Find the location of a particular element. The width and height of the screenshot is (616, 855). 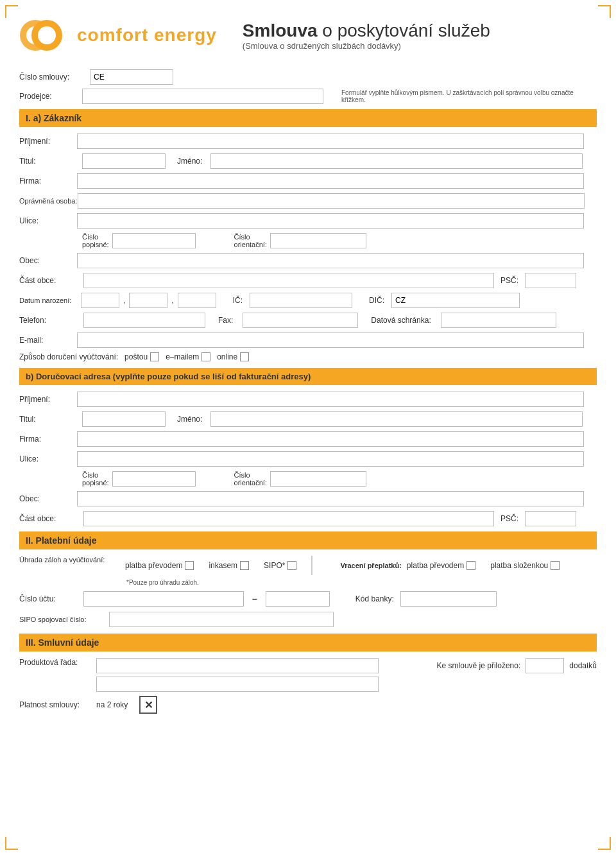

prodejce-row: Prodejce: Formulář vyplňte hůlkovým písm… is located at coordinates (308, 96).